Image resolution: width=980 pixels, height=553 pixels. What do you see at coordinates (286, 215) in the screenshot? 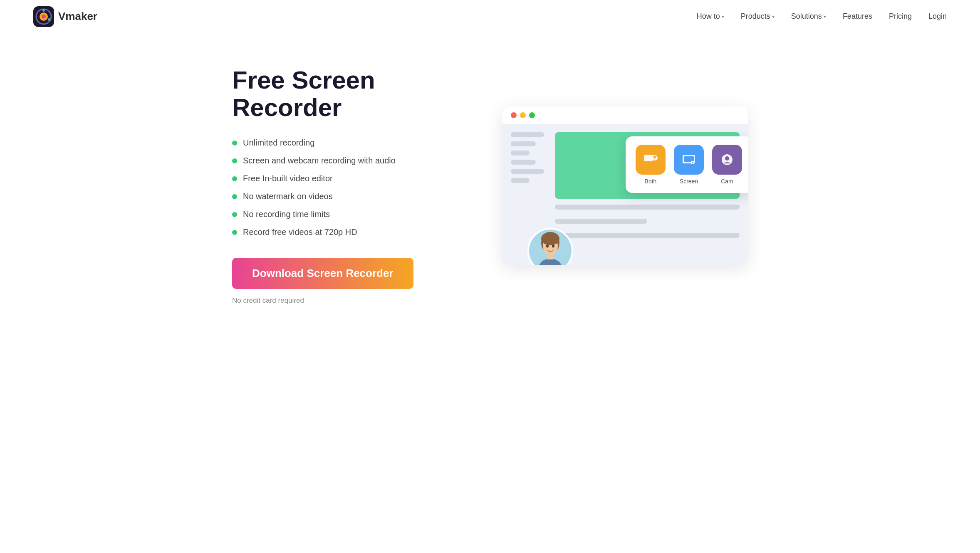
I see `feature-text: No recording time limits` at bounding box center [286, 215].